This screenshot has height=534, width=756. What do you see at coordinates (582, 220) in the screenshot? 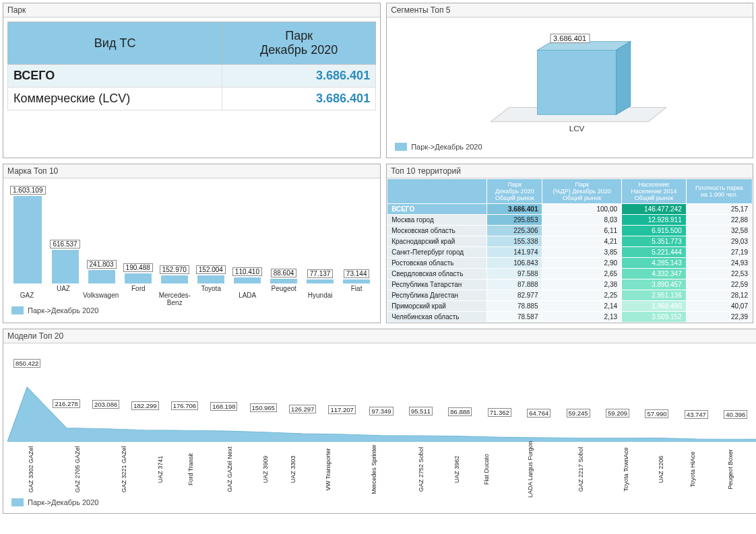
I see `terr-pct: 8,03` at bounding box center [582, 220].